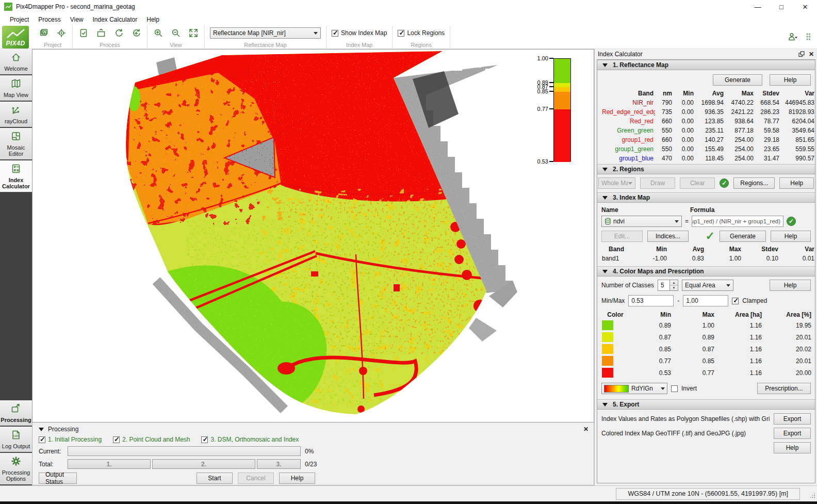 The width and height of the screenshot is (817, 504). Describe the element at coordinates (706, 65) in the screenshot. I see `section-reflectance-map: 1. Reflectance Map` at that location.